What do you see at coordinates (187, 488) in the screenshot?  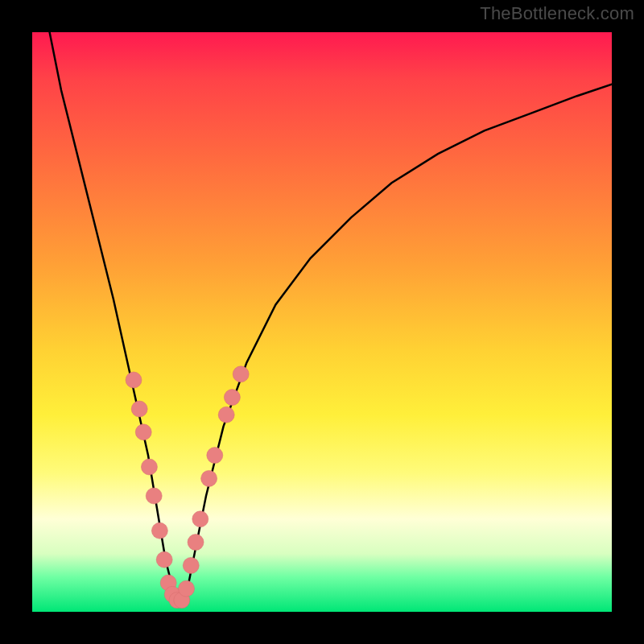 I see `marker-group` at bounding box center [187, 488].